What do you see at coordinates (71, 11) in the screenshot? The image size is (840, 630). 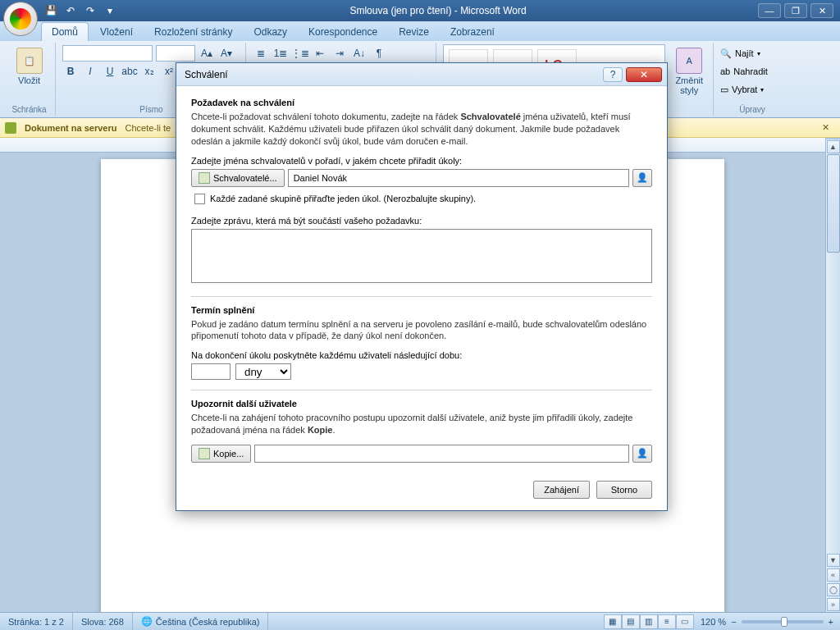 I see `undo-icon: ↶` at bounding box center [71, 11].